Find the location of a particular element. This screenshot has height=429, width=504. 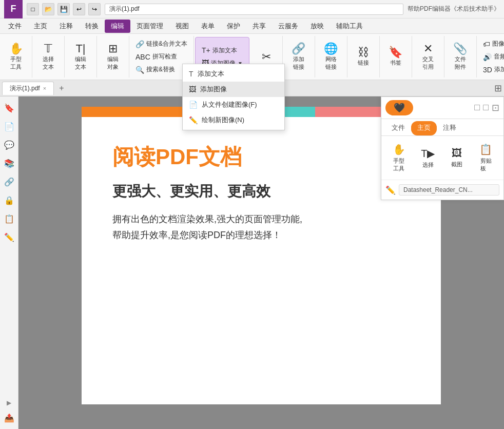

network-icon: 🌐 is located at coordinates (331, 49).